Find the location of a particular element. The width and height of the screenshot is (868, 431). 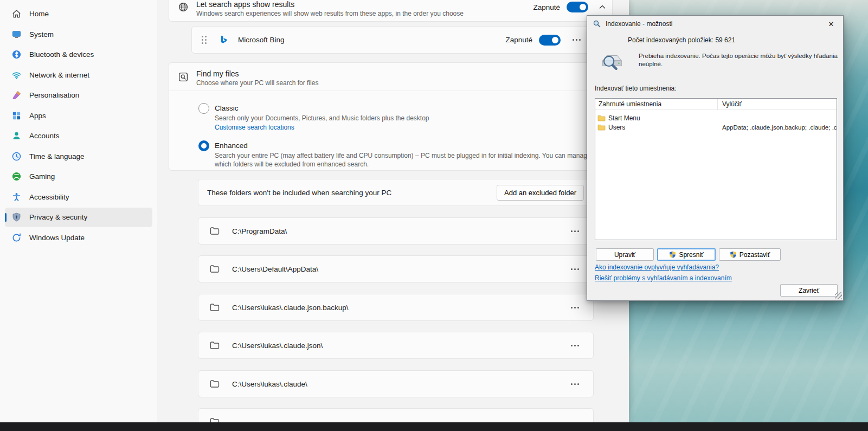

accounts-icon is located at coordinates (16, 136).